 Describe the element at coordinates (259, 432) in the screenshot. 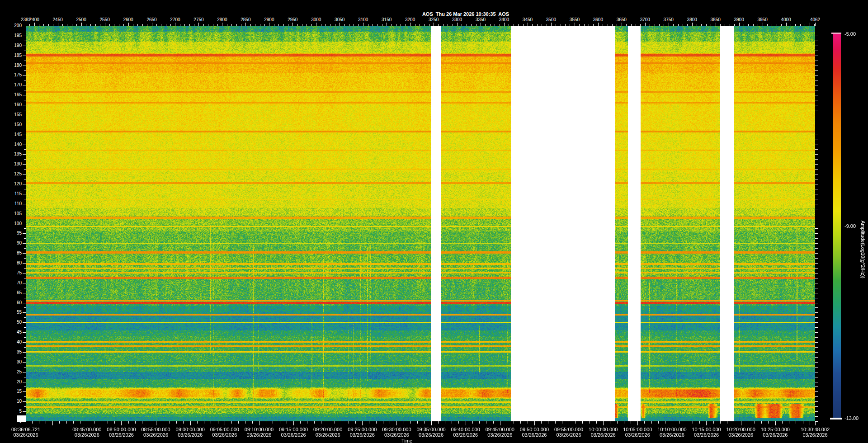

I see `time-axis-label: 09:10:00.00003/26/2026` at that location.